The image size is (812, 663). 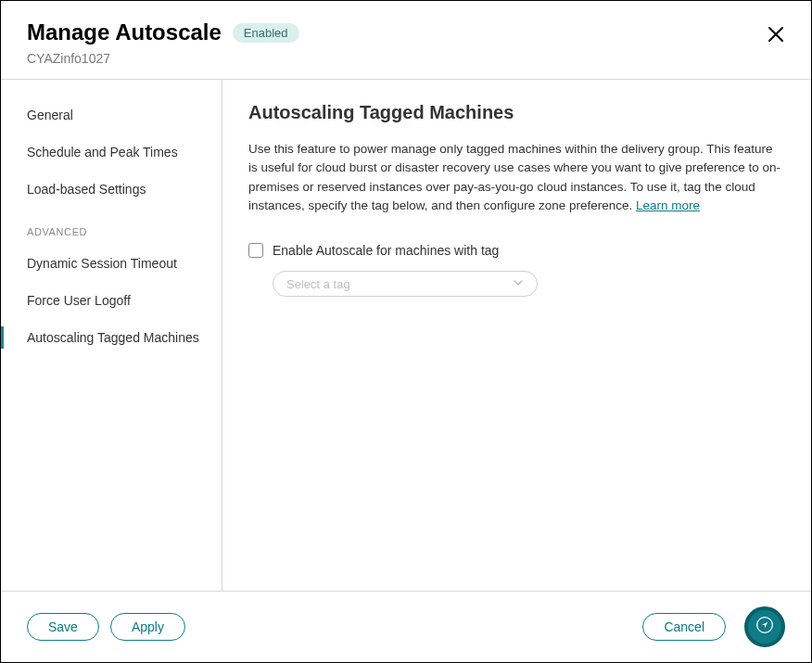 What do you see at coordinates (113, 338) in the screenshot?
I see `sidebar-item-label: Autoscaling Tagged Machines` at bounding box center [113, 338].